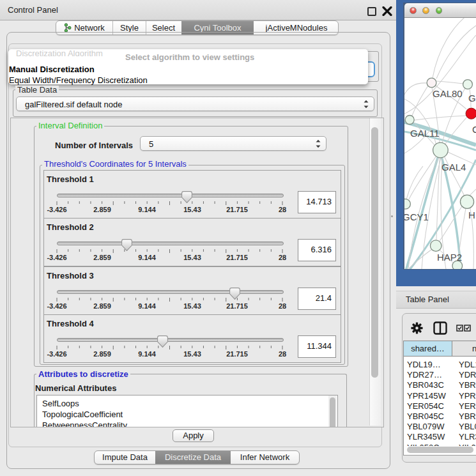 The width and height of the screenshot is (476, 476). Describe the element at coordinates (450, 257) in the screenshot. I see `svg-text: HAP2` at that location.